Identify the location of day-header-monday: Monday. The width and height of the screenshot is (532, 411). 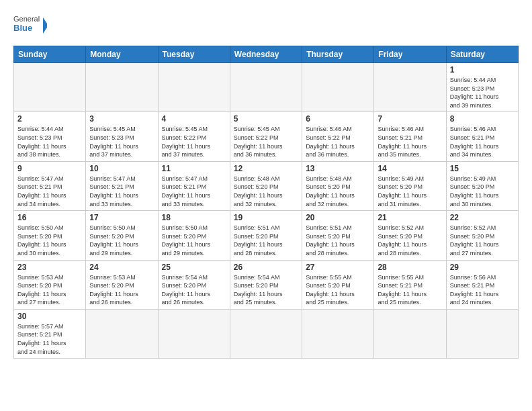
(122, 55).